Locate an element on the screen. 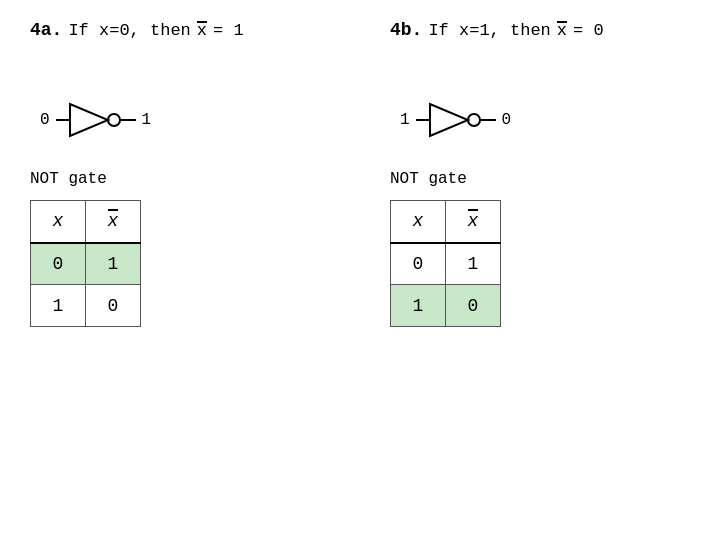 Image resolution: width=720 pixels, height=540 pixels. left-gate-area: 0 1 is located at coordinates (96, 120).